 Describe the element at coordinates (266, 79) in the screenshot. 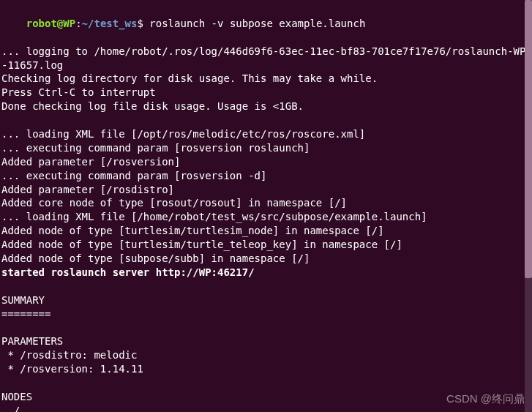

I see `output-line: Checking log directory for disk usage. T…` at that location.